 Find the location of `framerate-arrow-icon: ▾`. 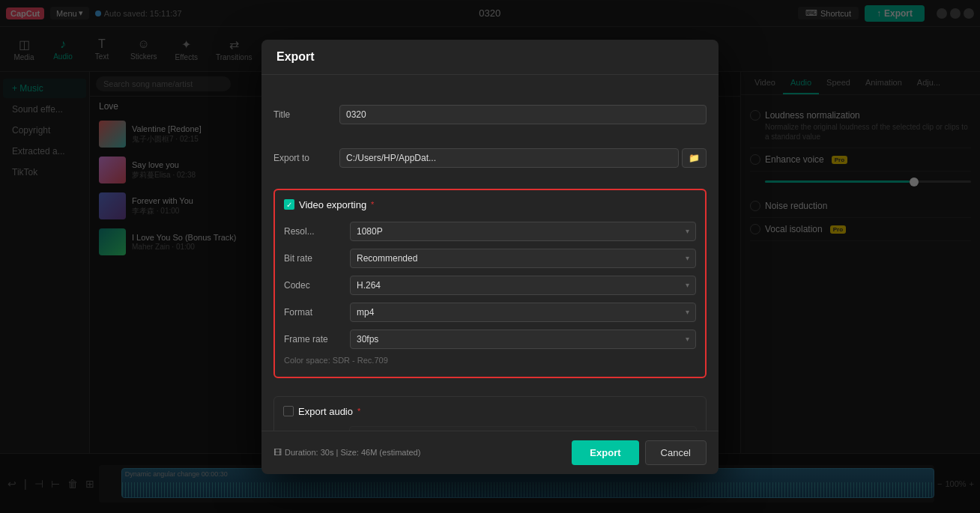

framerate-arrow-icon: ▾ is located at coordinates (688, 339).